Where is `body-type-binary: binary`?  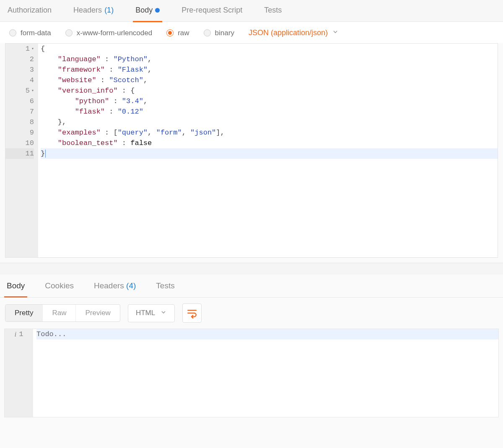 body-type-binary: binary is located at coordinates (219, 33).